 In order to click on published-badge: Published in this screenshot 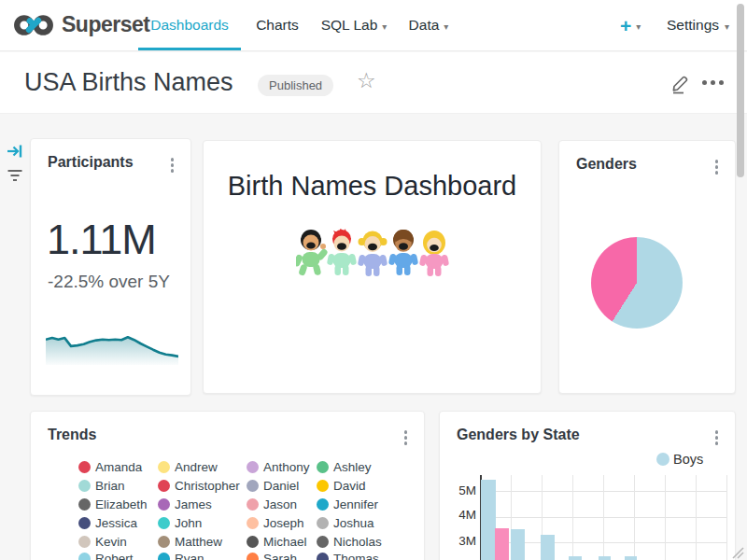, I will do `click(295, 86)`.